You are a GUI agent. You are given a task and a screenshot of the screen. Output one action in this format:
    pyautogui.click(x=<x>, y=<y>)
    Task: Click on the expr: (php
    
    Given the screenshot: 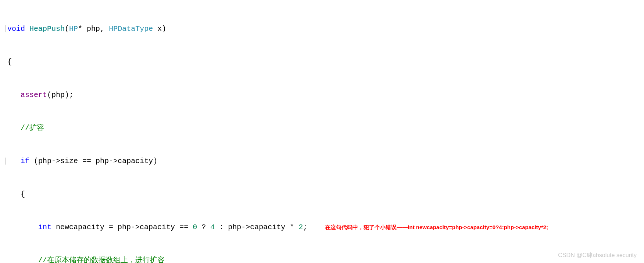 What is the action you would take?
    pyautogui.click(x=40, y=161)
    